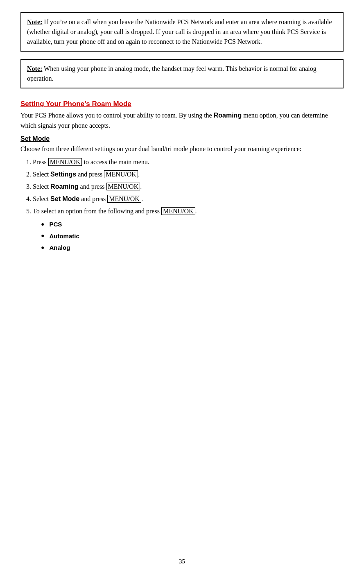 The image size is (364, 588). What do you see at coordinates (192, 236) in the screenshot?
I see `bullet-list: PCS Automatic Analog` at bounding box center [192, 236].